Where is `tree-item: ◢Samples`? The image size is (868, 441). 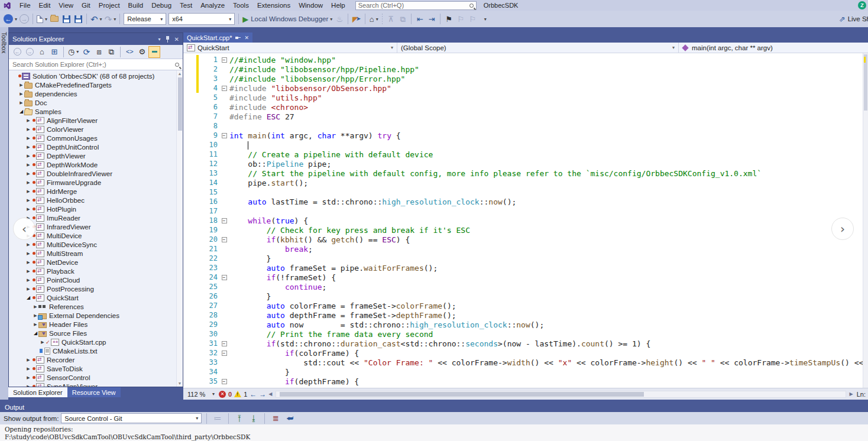 tree-item: ◢Samples is located at coordinates (96, 111).